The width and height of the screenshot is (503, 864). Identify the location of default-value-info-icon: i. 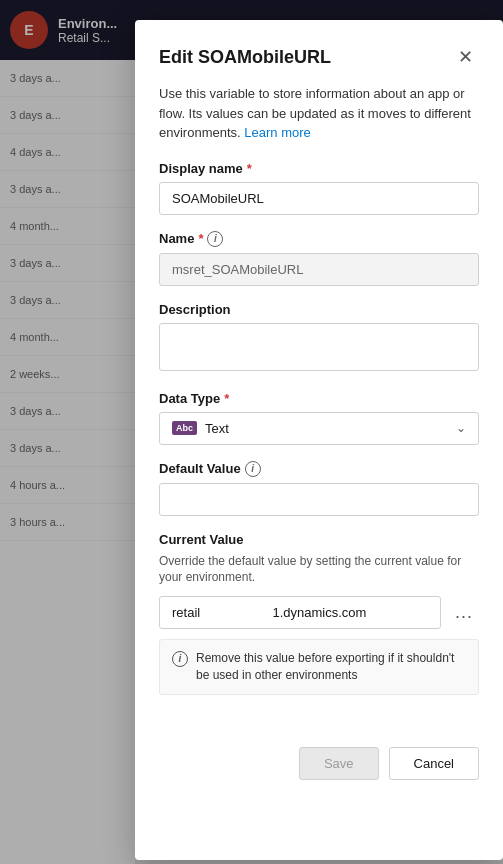
(253, 469).